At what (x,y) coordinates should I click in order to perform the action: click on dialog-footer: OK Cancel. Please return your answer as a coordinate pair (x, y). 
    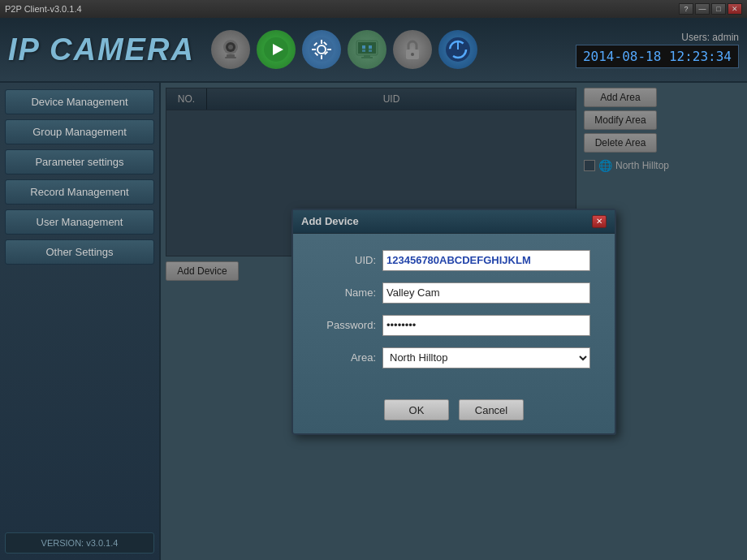
    Looking at the image, I should click on (454, 413).